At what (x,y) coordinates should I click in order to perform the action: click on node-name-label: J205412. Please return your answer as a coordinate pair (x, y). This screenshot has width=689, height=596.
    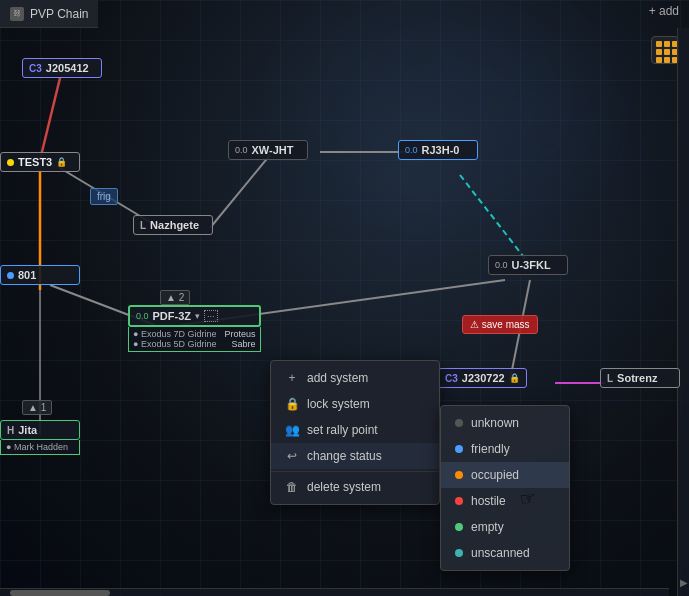
    Looking at the image, I should click on (68, 68).